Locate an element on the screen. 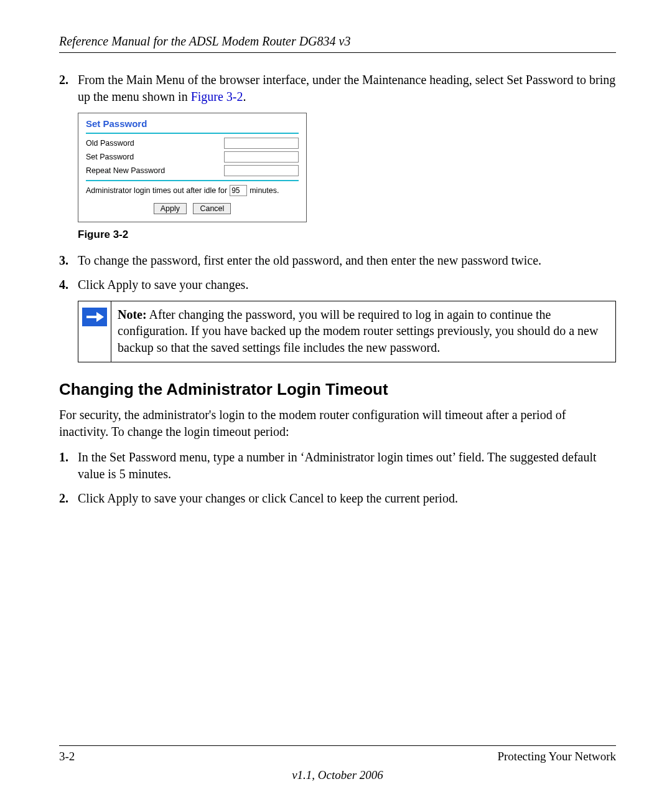  arrow-right-icon is located at coordinates (95, 317).